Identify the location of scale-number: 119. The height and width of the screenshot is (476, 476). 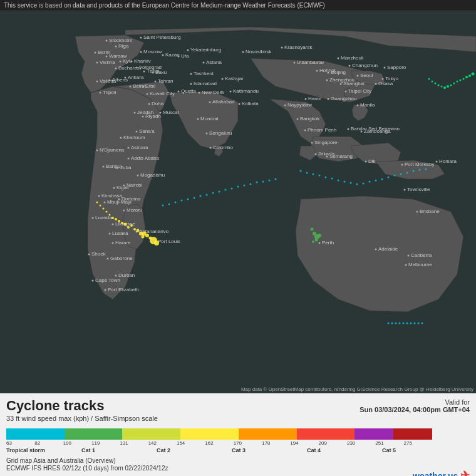
(105, 443).